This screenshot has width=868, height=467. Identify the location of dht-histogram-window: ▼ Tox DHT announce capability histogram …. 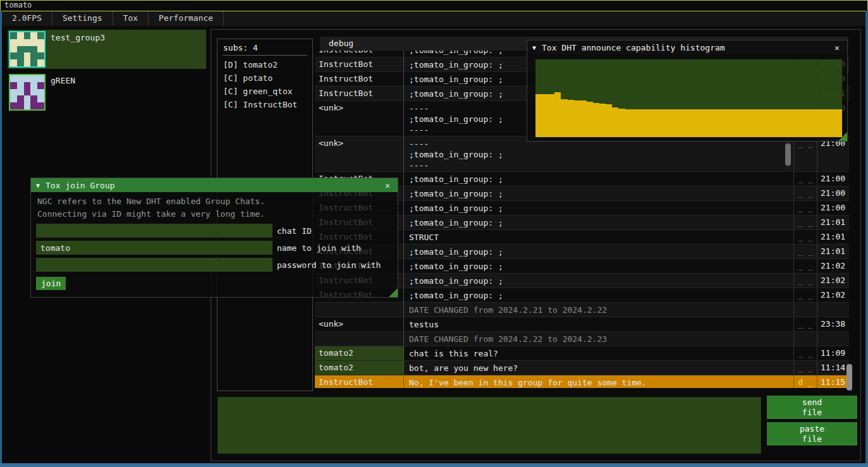
(687, 91).